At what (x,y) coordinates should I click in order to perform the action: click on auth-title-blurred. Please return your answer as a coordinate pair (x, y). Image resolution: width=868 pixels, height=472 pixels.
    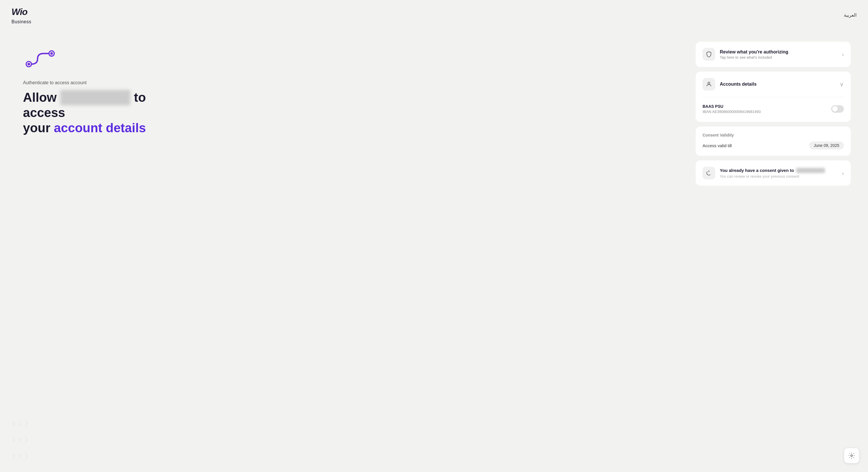
    Looking at the image, I should click on (96, 98).